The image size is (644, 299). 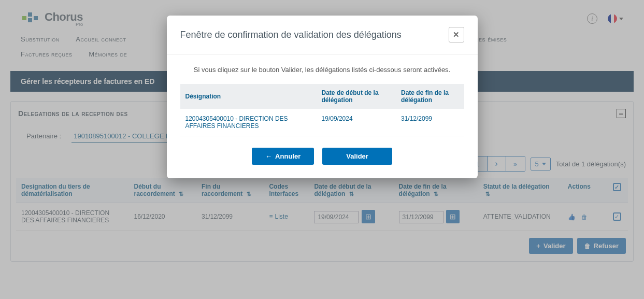 What do you see at coordinates (356, 122) in the screenshot?
I see `mcell-start: 19/09/2024` at bounding box center [356, 122].